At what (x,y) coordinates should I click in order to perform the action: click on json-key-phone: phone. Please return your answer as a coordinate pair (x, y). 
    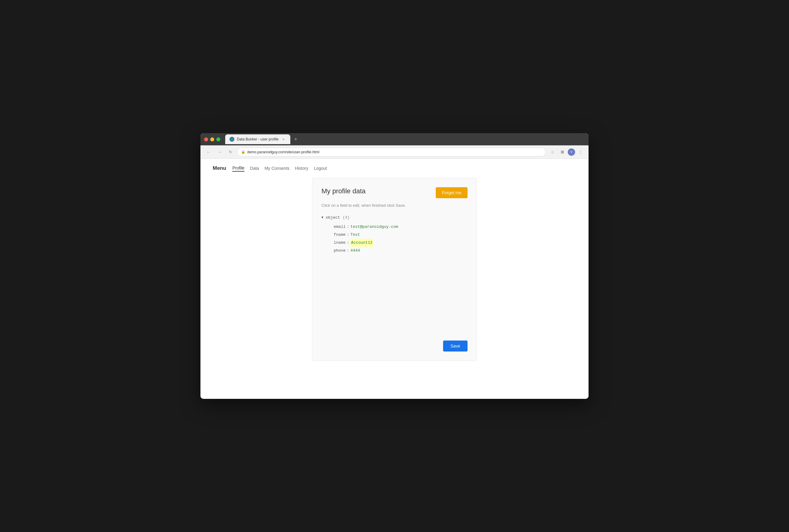
    Looking at the image, I should click on (340, 251).